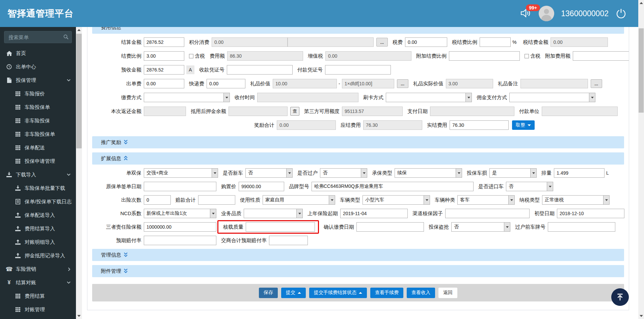  What do you see at coordinates (38, 269) in the screenshot?
I see `sidebar-item-车险营销: ☎车险营销` at bounding box center [38, 269].